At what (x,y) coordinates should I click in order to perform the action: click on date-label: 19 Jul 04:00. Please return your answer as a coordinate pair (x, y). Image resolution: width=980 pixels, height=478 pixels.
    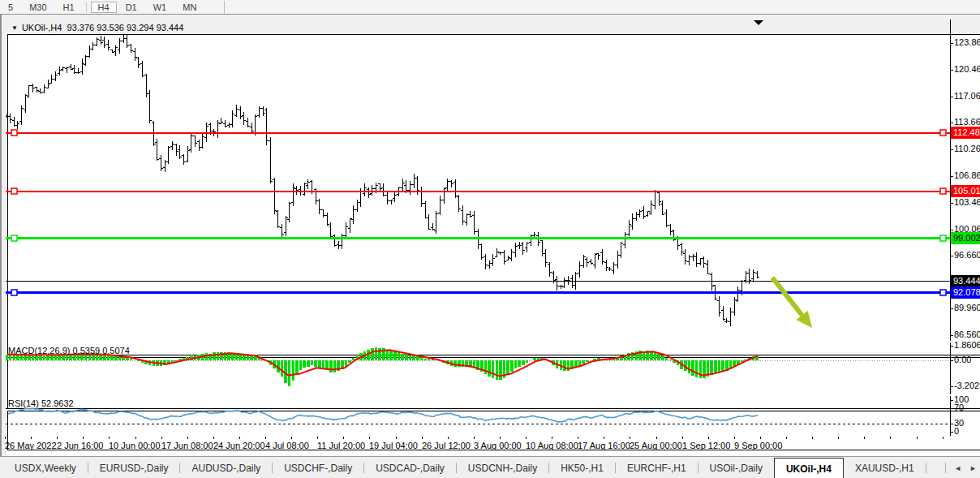
    Looking at the image, I should click on (393, 446).